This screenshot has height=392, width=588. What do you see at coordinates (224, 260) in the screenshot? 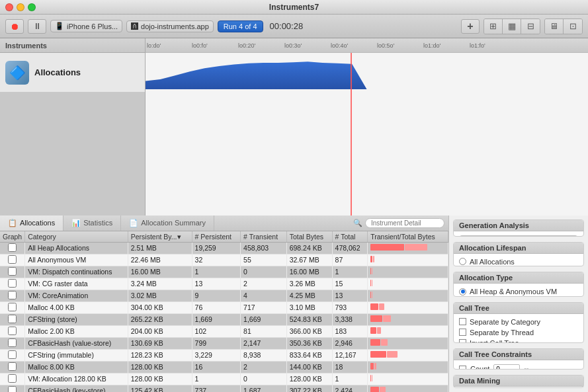
I see `table-row: All Anonymous VM 22.46 MB 32 55 32.67 MB…` at bounding box center [224, 260].